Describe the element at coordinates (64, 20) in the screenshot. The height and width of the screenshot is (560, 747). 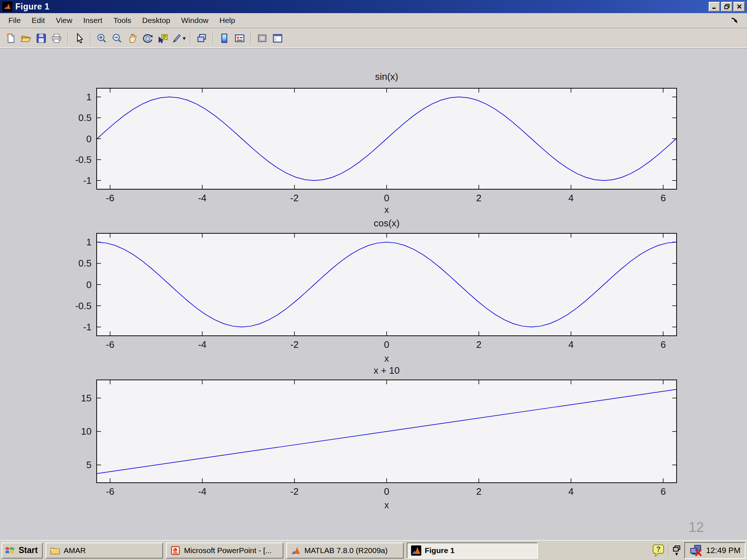
I see `menu-view: View` at that location.